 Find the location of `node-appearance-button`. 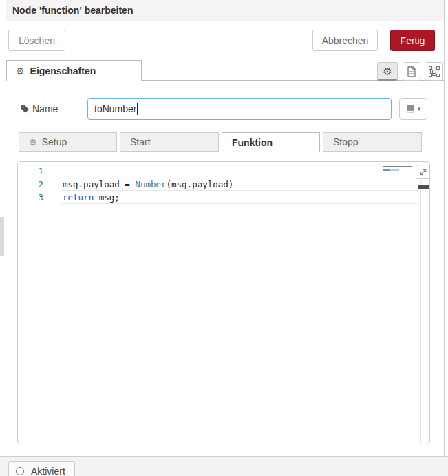

node-appearance-button is located at coordinates (434, 72).